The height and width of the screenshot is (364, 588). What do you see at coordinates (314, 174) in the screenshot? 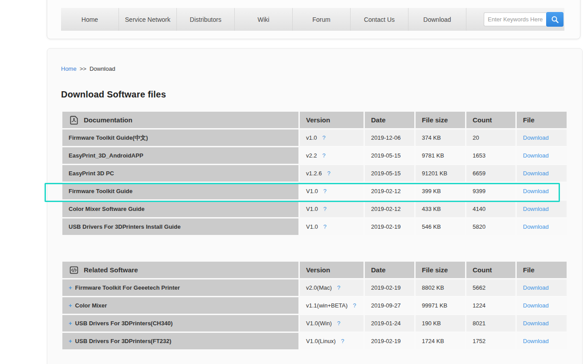
I see `row-version: v1.2.6` at bounding box center [314, 174].